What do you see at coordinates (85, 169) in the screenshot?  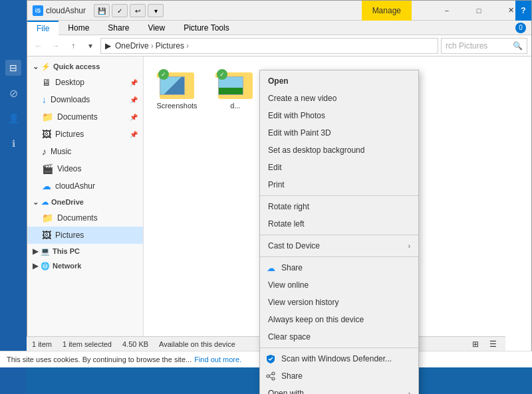 I see `sidebar-item-videos: 🎬 Videos` at bounding box center [85, 169].